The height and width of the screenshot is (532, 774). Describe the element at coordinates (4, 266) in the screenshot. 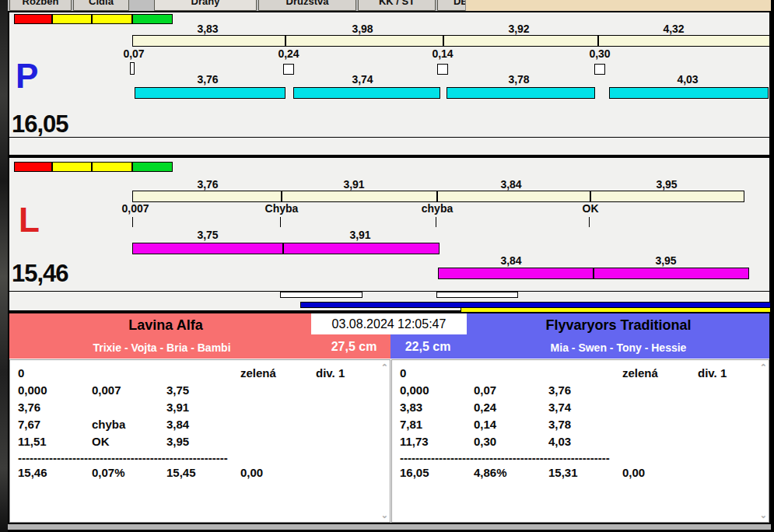

I see `desktop-edge` at that location.